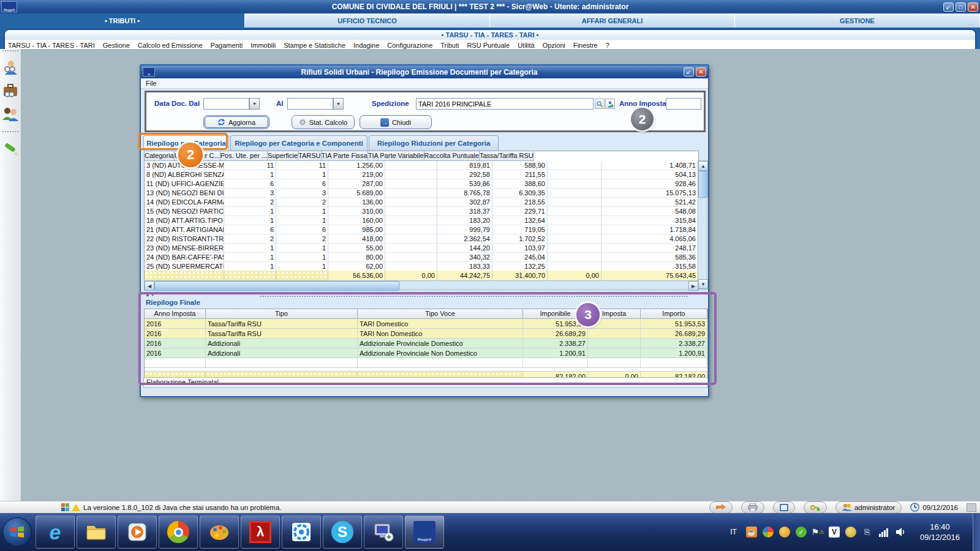 The image size is (980, 551). I want to click on menu-item: Stampe e Statistiche, so click(315, 45).